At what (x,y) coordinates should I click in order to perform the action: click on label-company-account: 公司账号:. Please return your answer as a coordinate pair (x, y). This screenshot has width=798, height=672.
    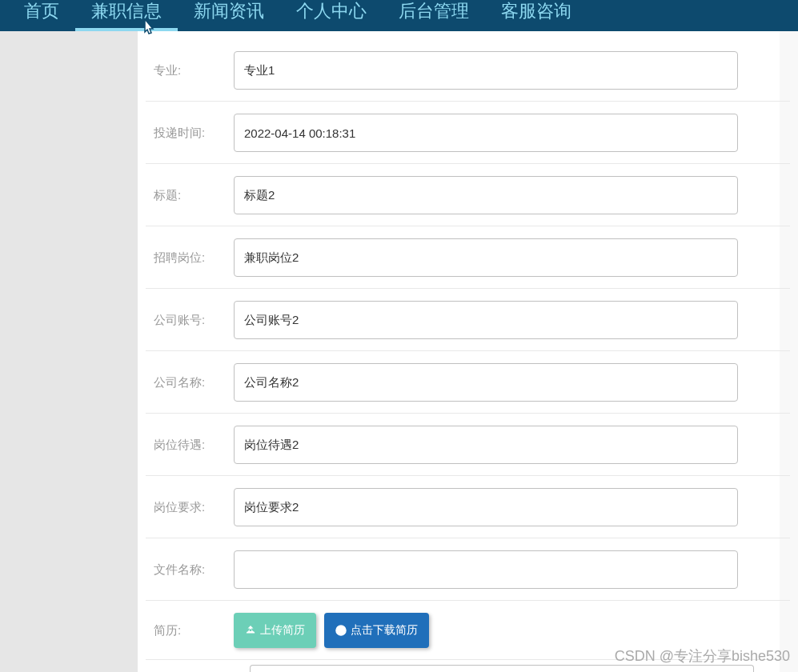
    Looking at the image, I should click on (194, 320).